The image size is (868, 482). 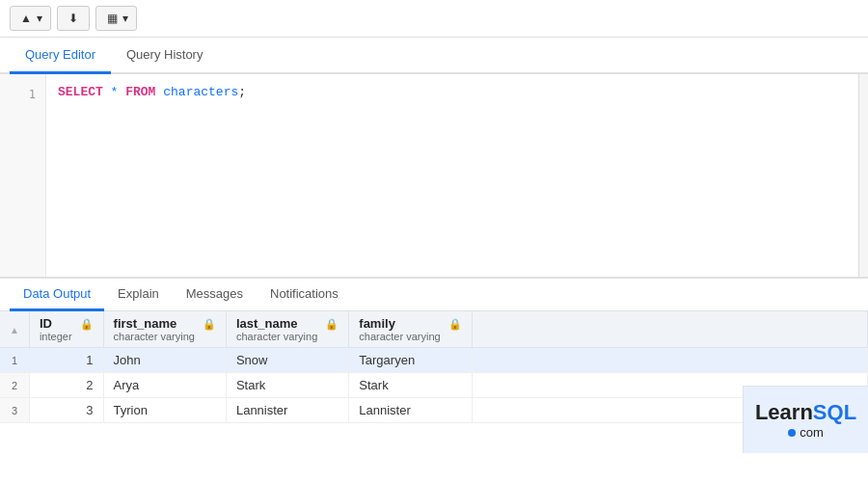 I want to click on top-tabs: Query Editor Query History, so click(x=434, y=56).